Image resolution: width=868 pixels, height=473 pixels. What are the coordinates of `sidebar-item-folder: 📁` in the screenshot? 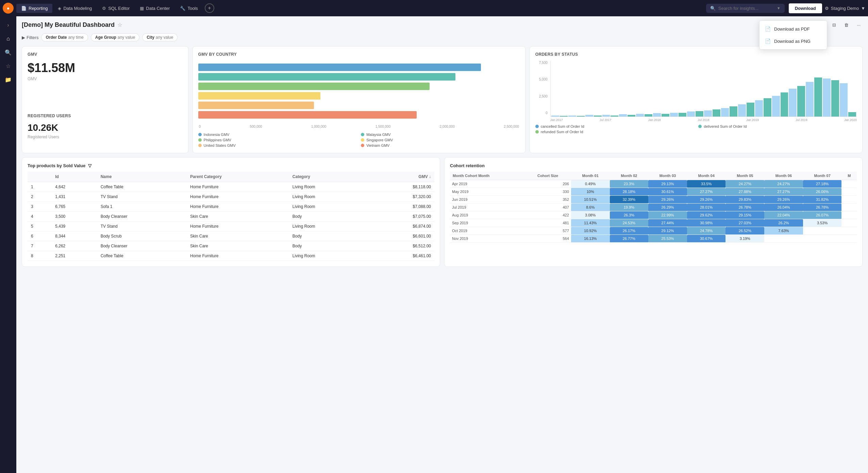 It's located at (8, 80).